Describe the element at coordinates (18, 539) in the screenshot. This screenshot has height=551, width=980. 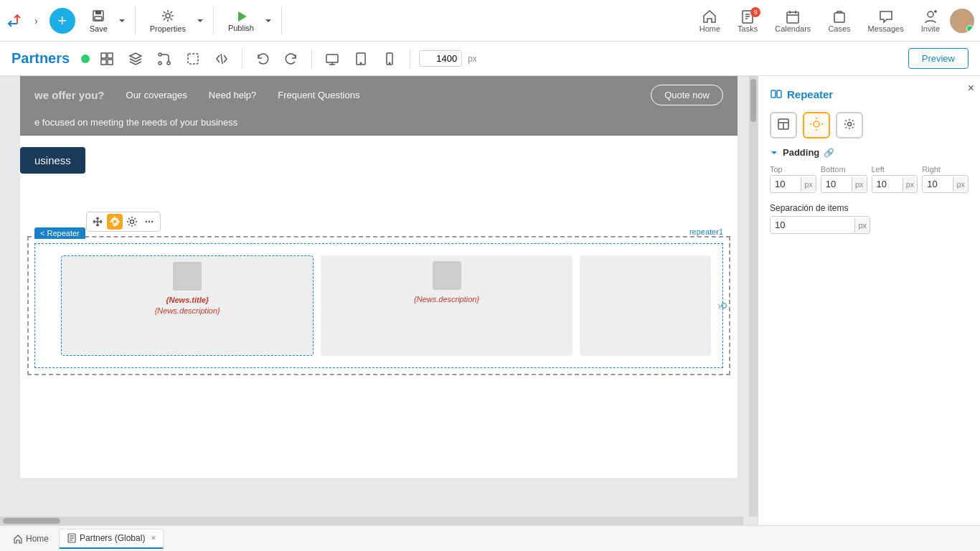
I see `home-tab-icon` at that location.